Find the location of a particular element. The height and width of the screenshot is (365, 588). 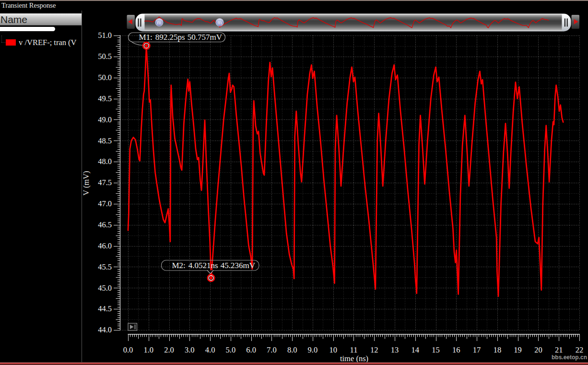

svg-text: 7.0 is located at coordinates (271, 350).